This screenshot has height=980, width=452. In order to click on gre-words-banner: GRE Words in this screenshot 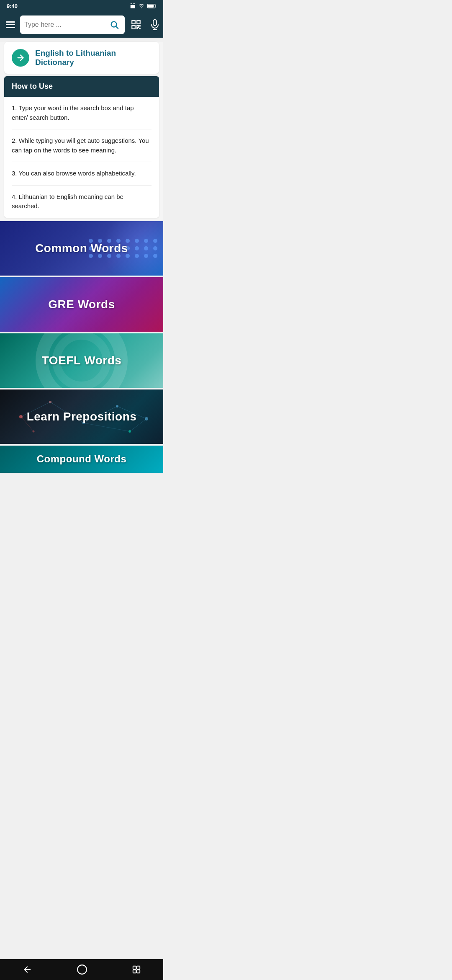, I will do `click(82, 304)`.